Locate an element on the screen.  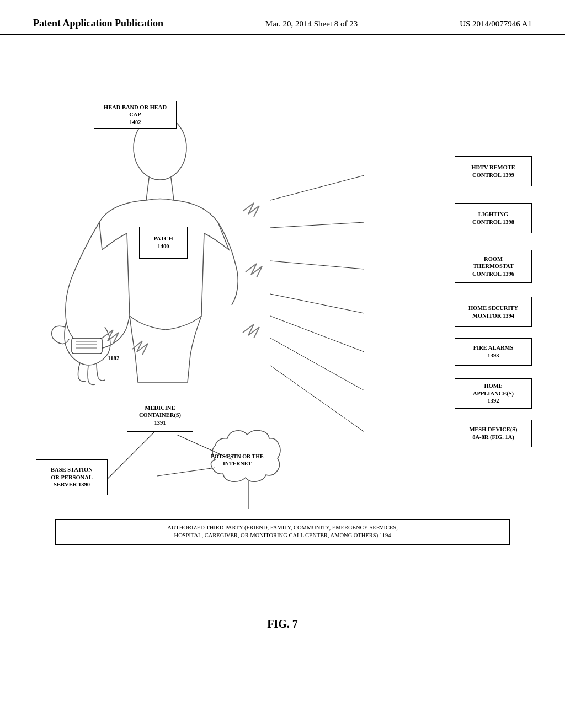
head-band-box: HEAD BAND OR HEAD CAP 1402 is located at coordinates (135, 115).